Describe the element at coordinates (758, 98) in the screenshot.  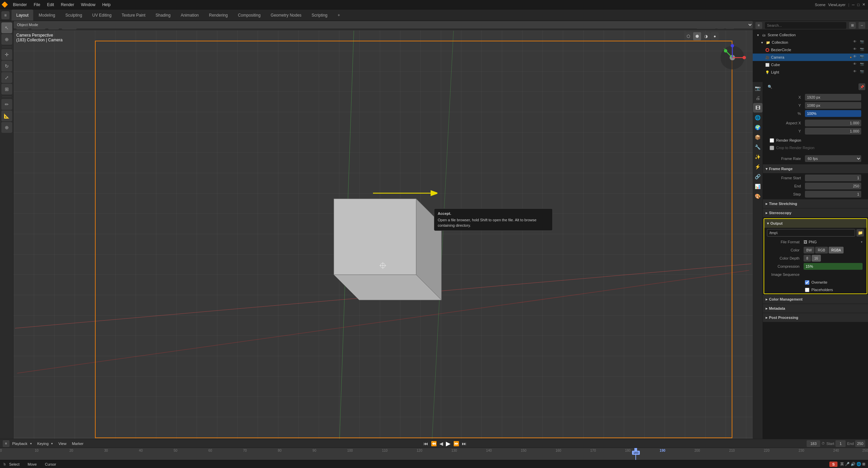
I see `output-properties-icon: 🖨` at that location.